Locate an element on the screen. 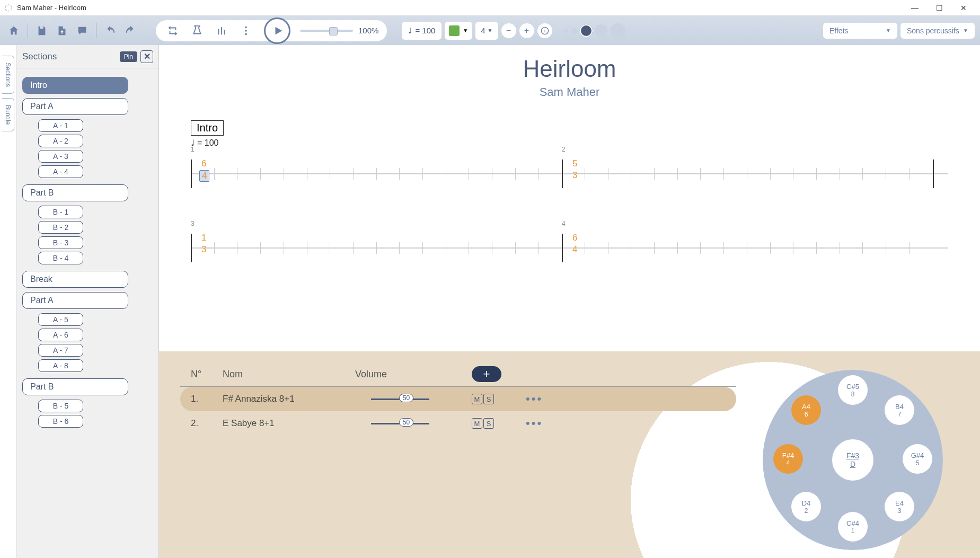 Image resolution: width=980 pixels, height=558 pixels. percussive-label: Sons percussifs is located at coordinates (933, 31).